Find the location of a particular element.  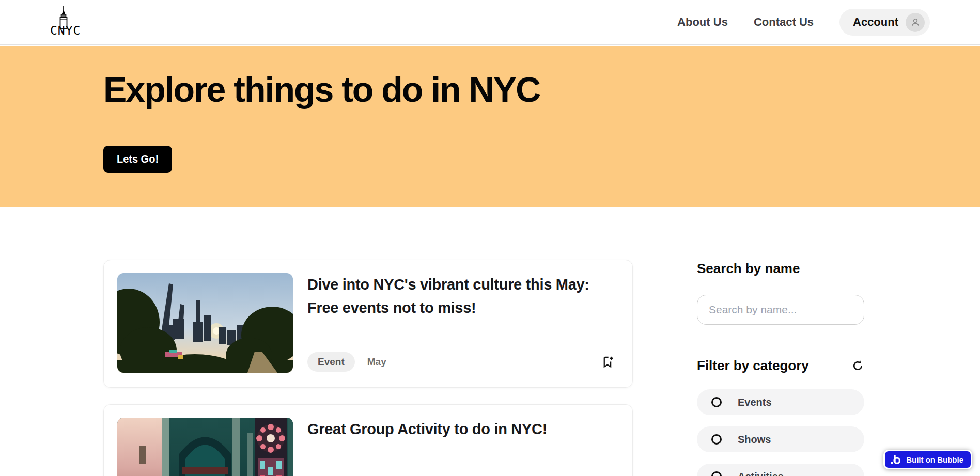

refresh-icon is located at coordinates (858, 366).